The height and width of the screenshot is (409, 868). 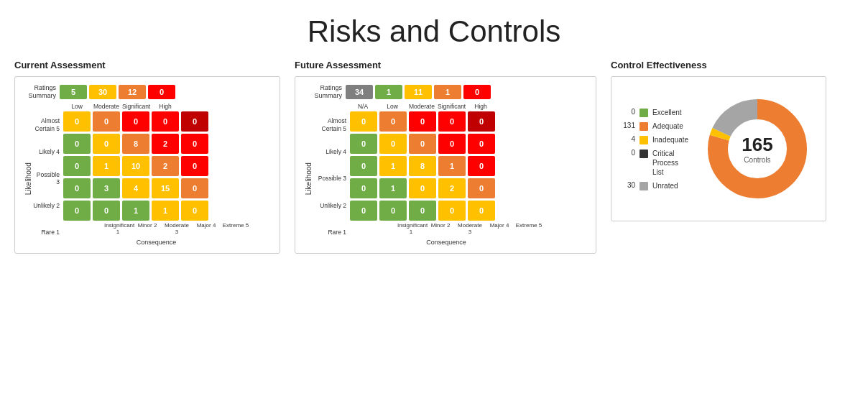 What do you see at coordinates (147, 65) in the screenshot?
I see `current-assessment-label: Current Assessment` at bounding box center [147, 65].